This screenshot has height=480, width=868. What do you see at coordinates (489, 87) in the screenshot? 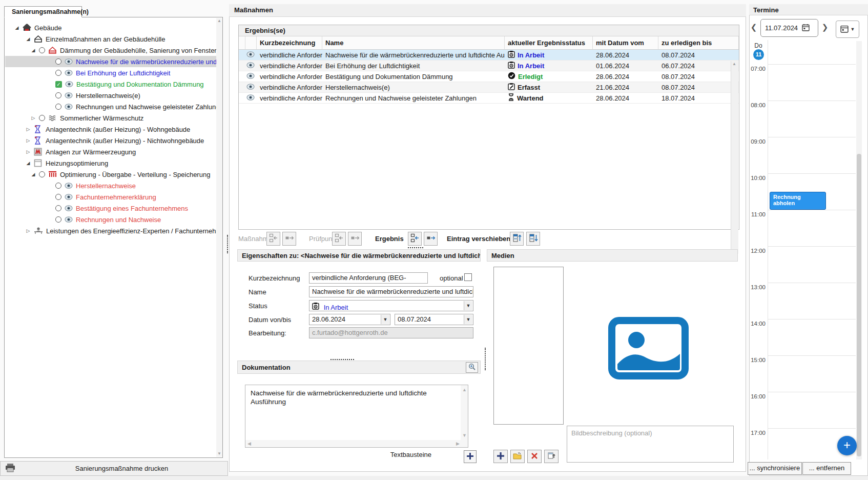
I see `result-row: verbindliche Anforder... Herstellernachw…` at bounding box center [489, 87].